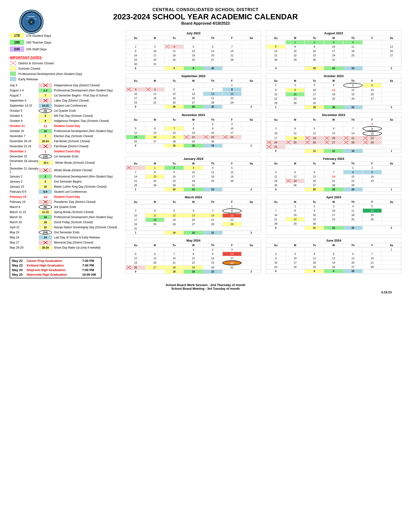 The image size is (411, 532). What do you see at coordinates (45, 136) in the screenshot?
I see `badge-nov7: 7` at bounding box center [45, 136].